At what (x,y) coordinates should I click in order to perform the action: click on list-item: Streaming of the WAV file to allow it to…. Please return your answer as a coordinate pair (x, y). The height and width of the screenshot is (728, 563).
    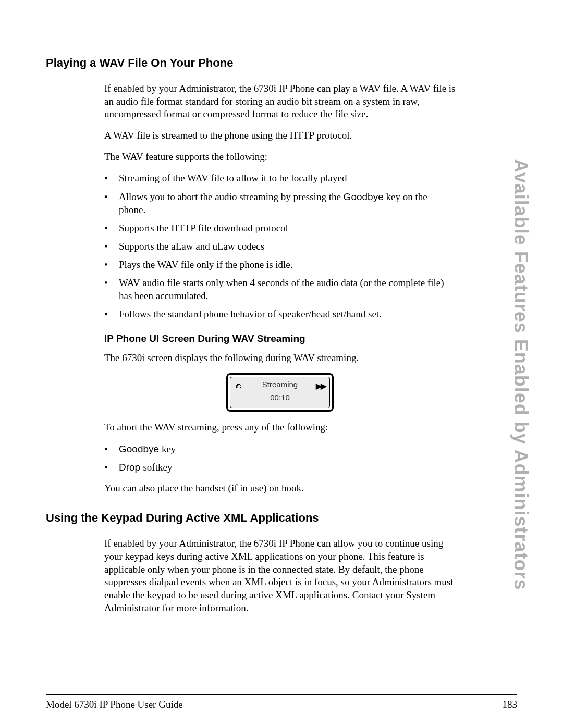
    Looking at the image, I should click on (280, 178).